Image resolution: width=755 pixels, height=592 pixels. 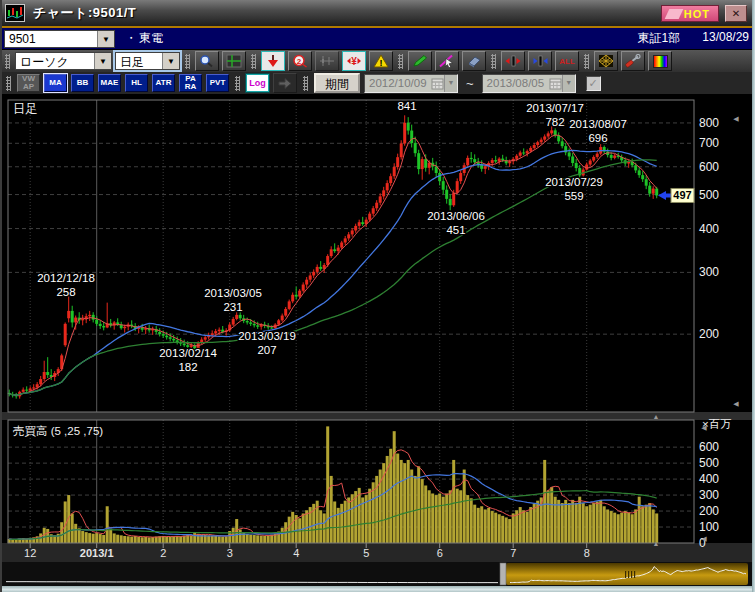 What do you see at coordinates (60, 39) in the screenshot?
I see `symbol-combo: 9501 ▼` at bounding box center [60, 39].